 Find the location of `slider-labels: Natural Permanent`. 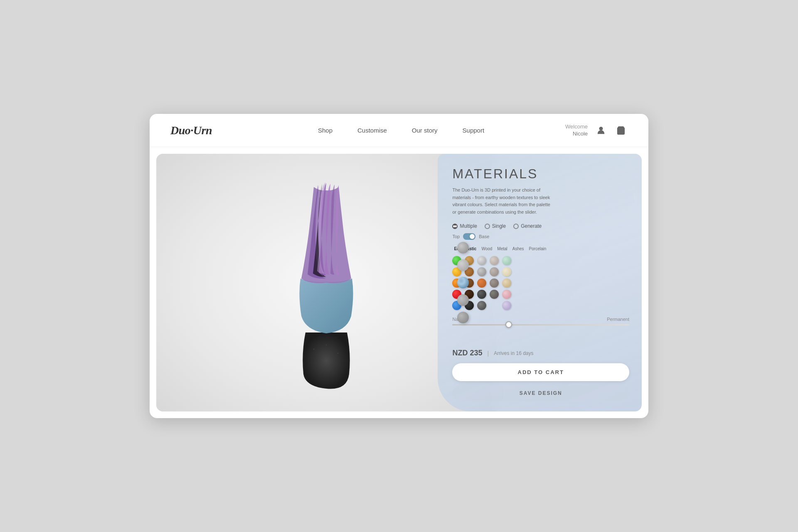

slider-labels: Natural Permanent is located at coordinates (541, 319).